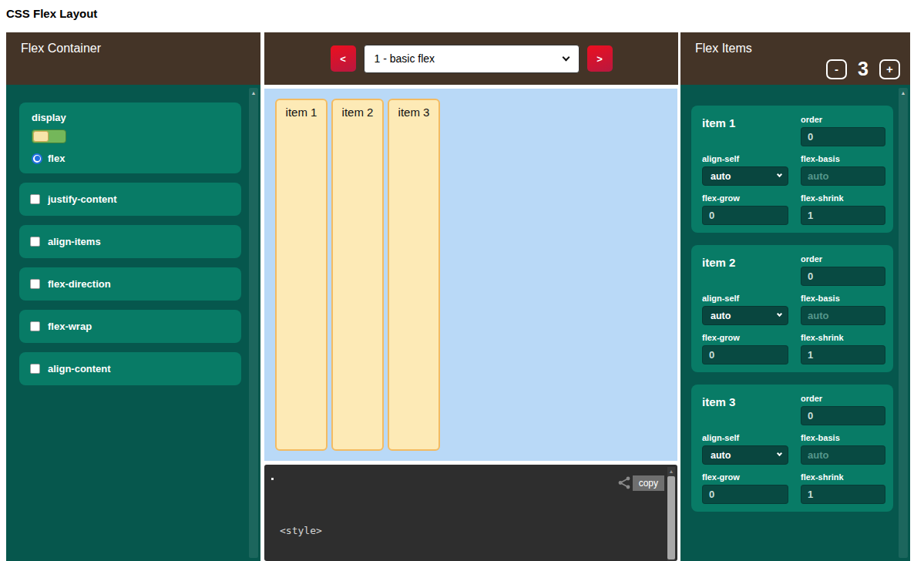  Describe the element at coordinates (133, 59) in the screenshot. I see `flex-container-panel-header: Flex Container` at that location.